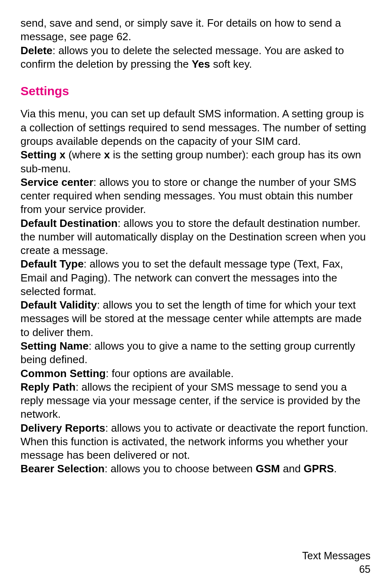 Image resolution: width=391 pixels, height=588 pixels. I want to click on label-service-center: Service center, so click(57, 182).